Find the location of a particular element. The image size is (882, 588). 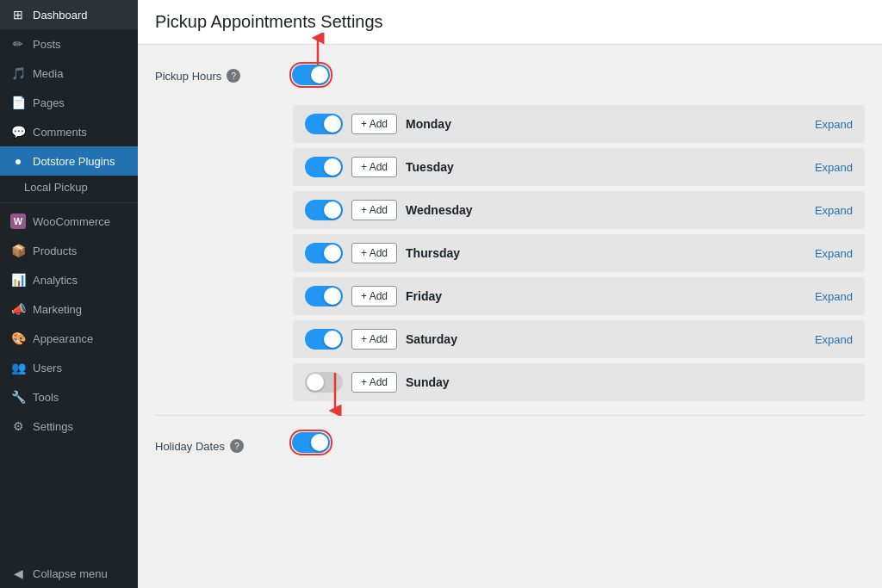

thursday-add-button: + Add is located at coordinates (374, 253).